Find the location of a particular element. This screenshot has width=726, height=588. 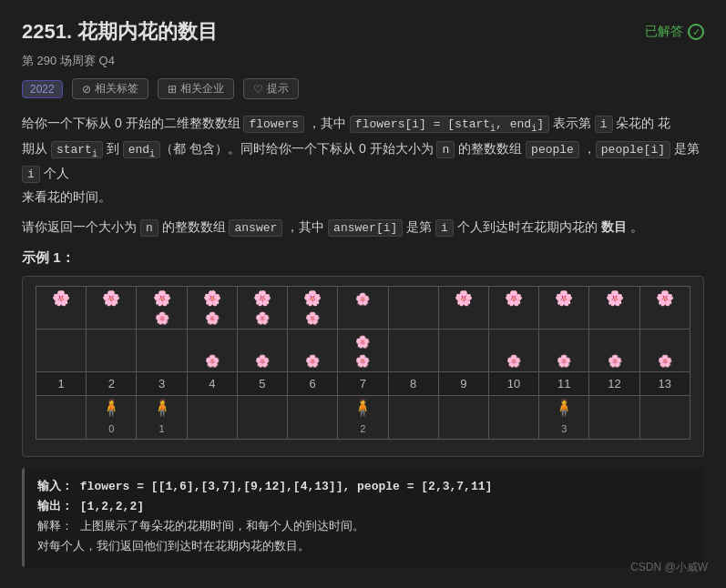

check-icon: ✓ is located at coordinates (696, 32).